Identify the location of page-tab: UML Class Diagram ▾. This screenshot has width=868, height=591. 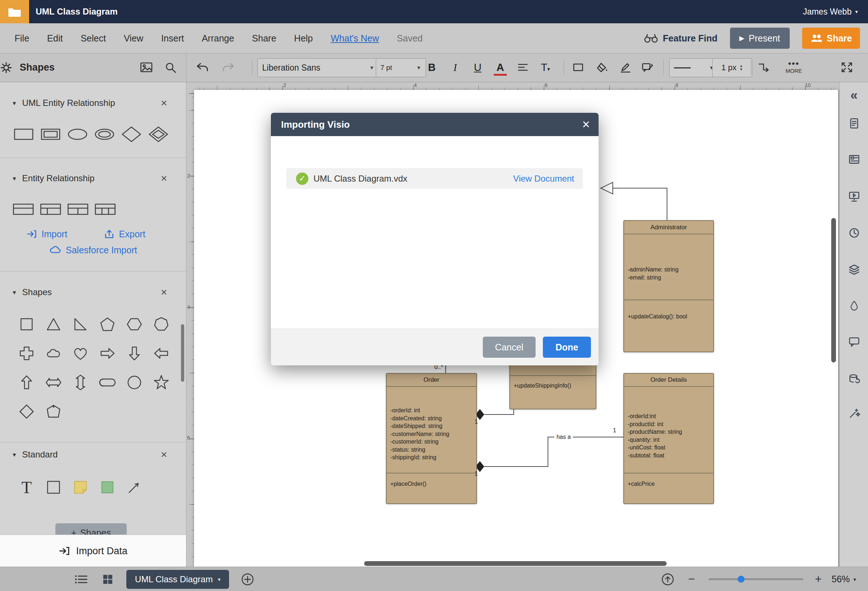
(178, 579).